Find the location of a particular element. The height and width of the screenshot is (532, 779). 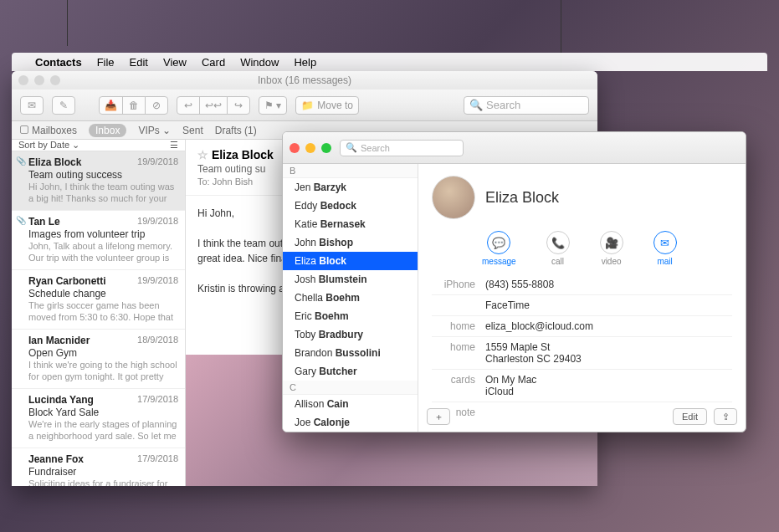

mail-action: ✉mail is located at coordinates (665, 248).